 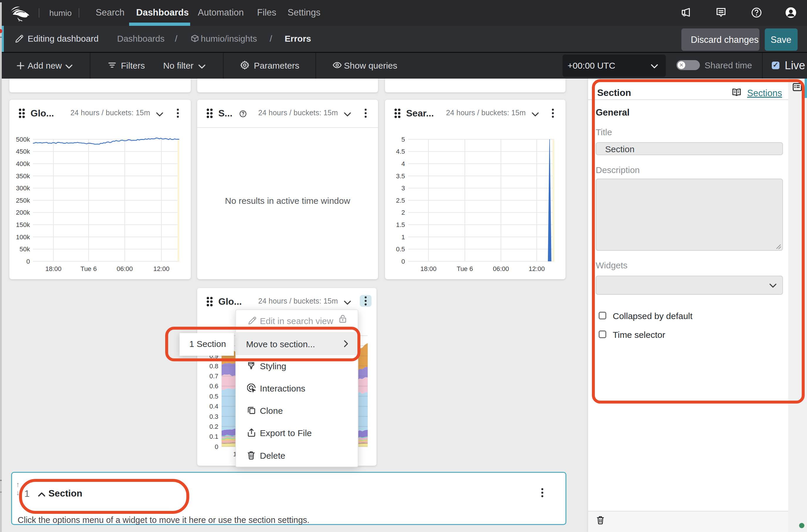 I want to click on svg-text: 400k, so click(x=23, y=164).